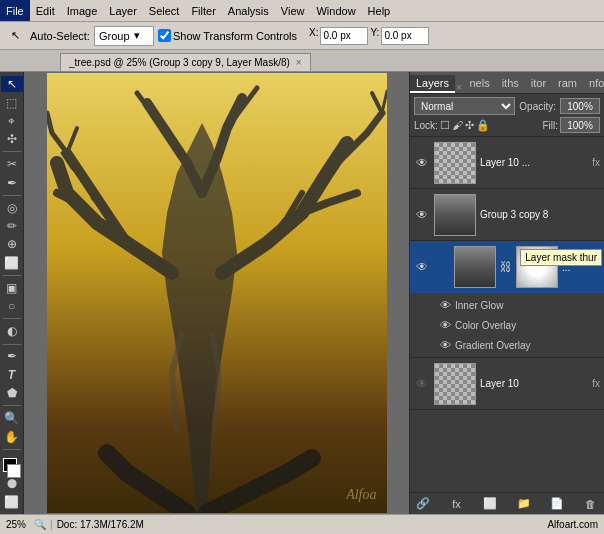 Image resolution: width=604 pixels, height=534 pixels. What do you see at coordinates (479, 306) in the screenshot?
I see `effect-name: Inner Glow` at bounding box center [479, 306].